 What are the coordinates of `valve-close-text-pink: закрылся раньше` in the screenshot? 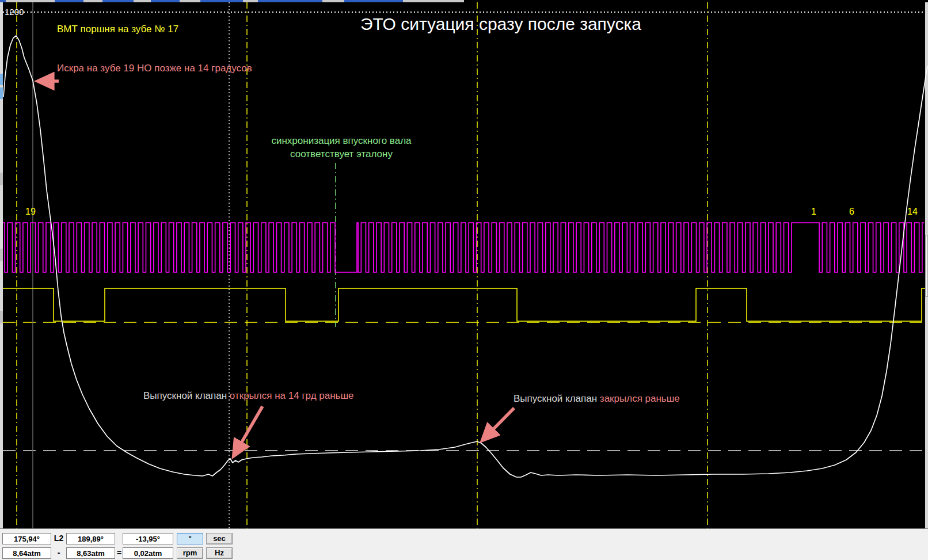 It's located at (640, 398).